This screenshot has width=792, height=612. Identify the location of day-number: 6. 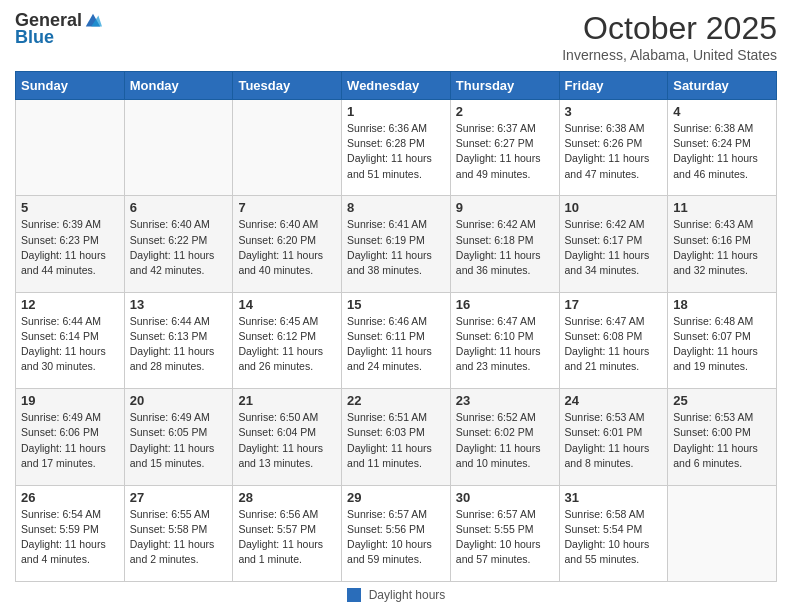
(179, 208).